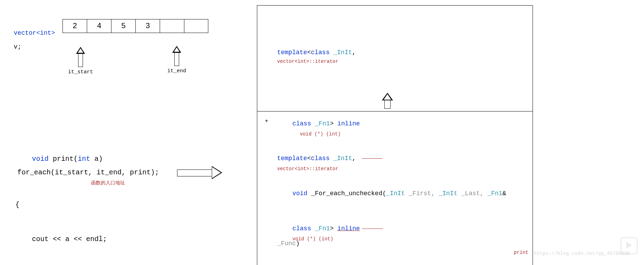  I want to click on for-each-call: for_each(it_start, it_end, print);, so click(88, 172).